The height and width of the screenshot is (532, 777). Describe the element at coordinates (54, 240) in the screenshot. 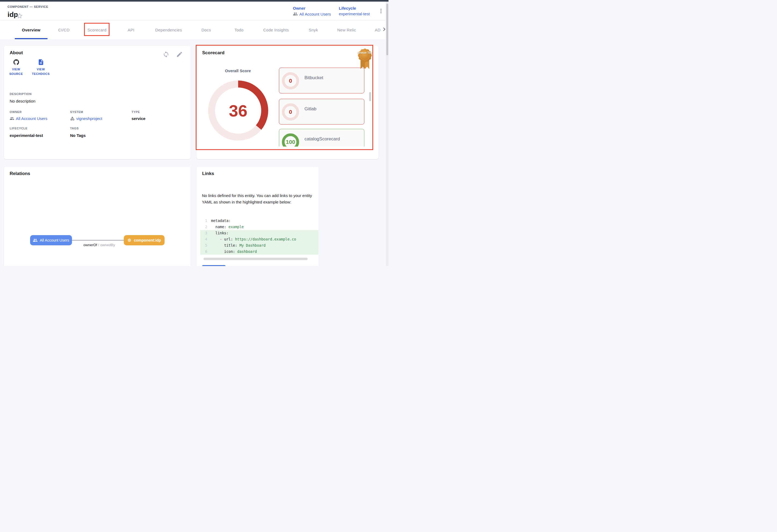

I see `relation-node-owner-label: All Account Users` at that location.